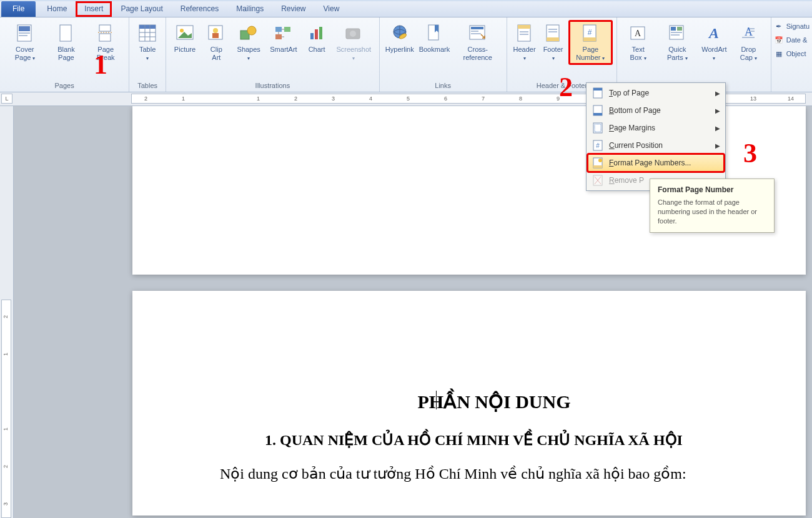 Image resolution: width=812 pixels, height=518 pixels. I want to click on cross-reference-icon, so click(478, 33).